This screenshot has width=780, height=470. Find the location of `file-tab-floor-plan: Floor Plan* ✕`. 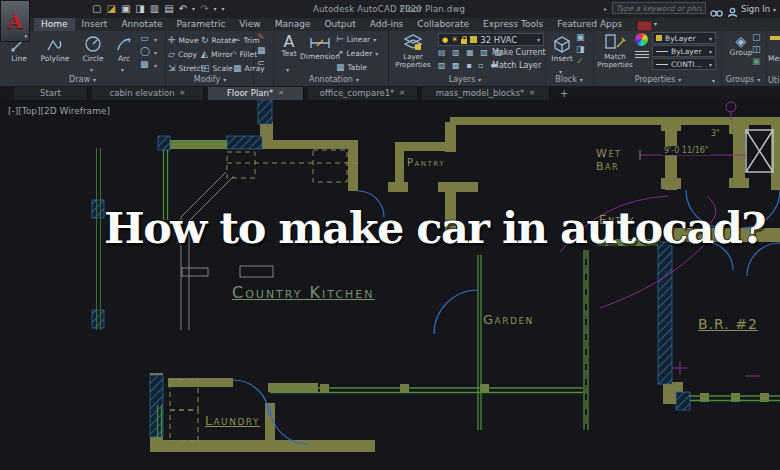

file-tab-floor-plan: Floor Plan* ✕ is located at coordinates (256, 94).